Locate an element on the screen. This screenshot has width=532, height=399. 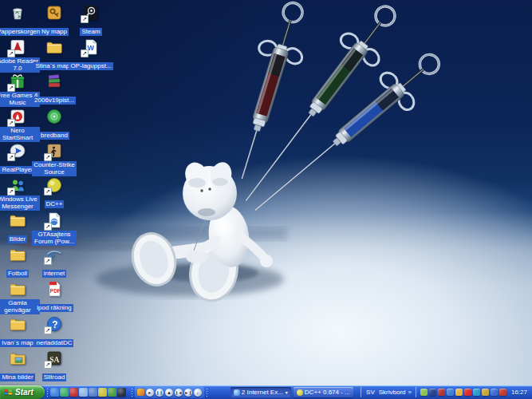
taskbar-divider is located at coordinates (361, 393).